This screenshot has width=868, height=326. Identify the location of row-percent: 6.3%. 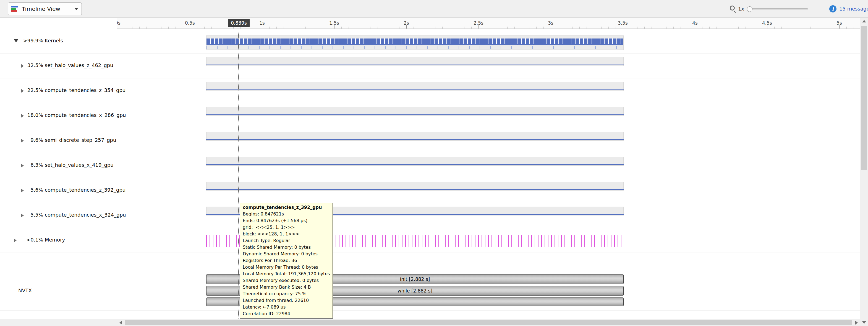
(30, 165).